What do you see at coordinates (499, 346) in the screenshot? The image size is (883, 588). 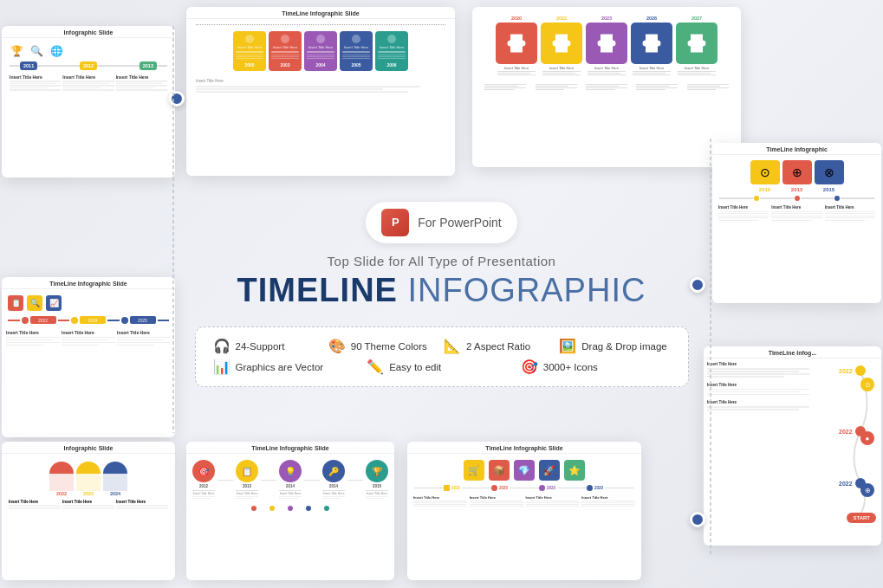 I see `feature-aspect: 📐 2 Aspect Ratio` at bounding box center [499, 346].